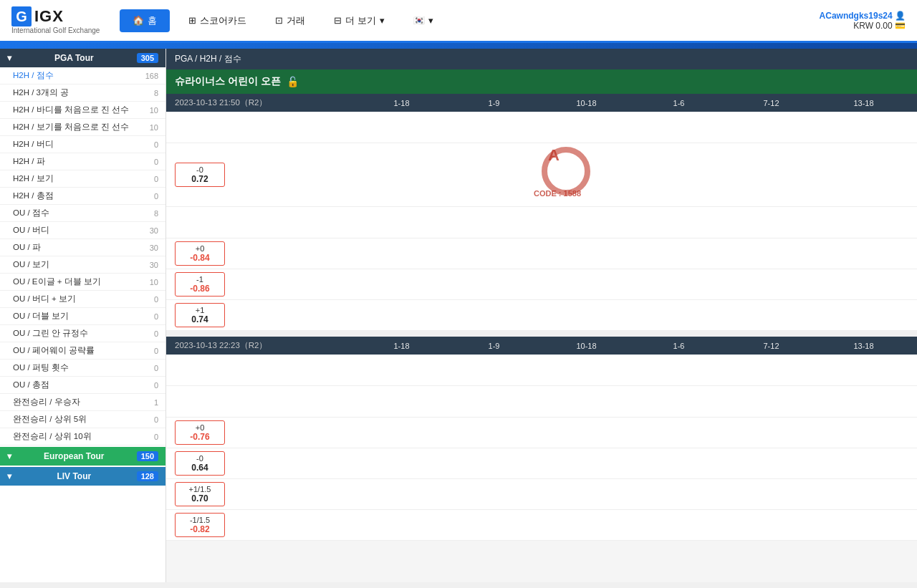 This screenshot has width=917, height=588. What do you see at coordinates (458, 46) in the screenshot?
I see `blue-bar` at bounding box center [458, 46].